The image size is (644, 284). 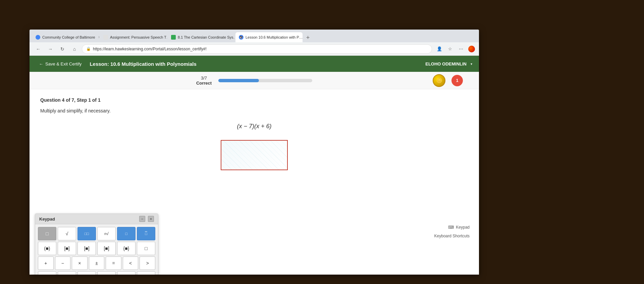 What do you see at coordinates (146, 248) in the screenshot?
I see `kp-small-sq-btn: □` at bounding box center [146, 248].